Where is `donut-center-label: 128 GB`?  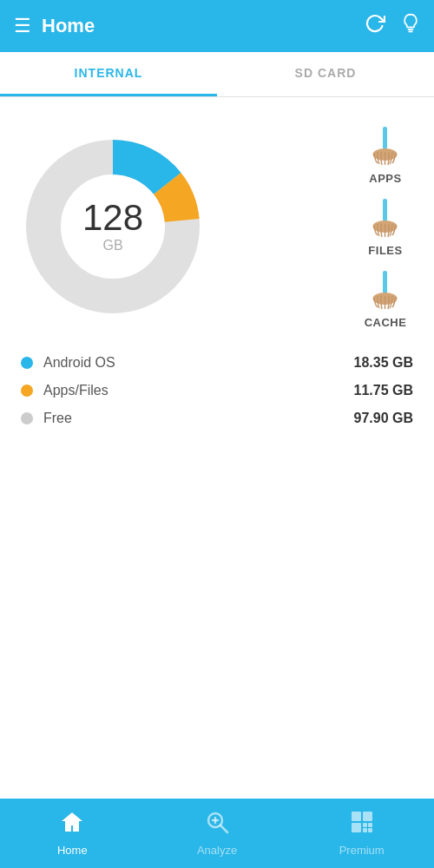 donut-center-label: 128 GB is located at coordinates (113, 227).